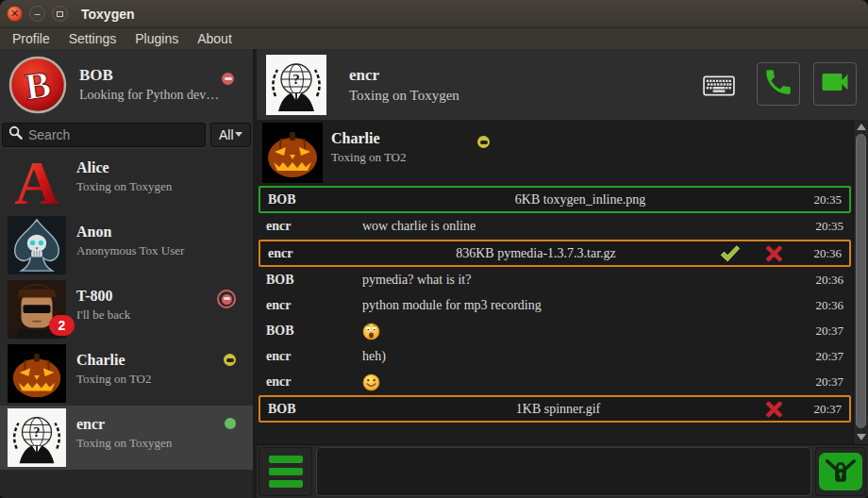 The width and height of the screenshot is (868, 498). What do you see at coordinates (286, 472) in the screenshot?
I see `hamburger-icon` at bounding box center [286, 472].